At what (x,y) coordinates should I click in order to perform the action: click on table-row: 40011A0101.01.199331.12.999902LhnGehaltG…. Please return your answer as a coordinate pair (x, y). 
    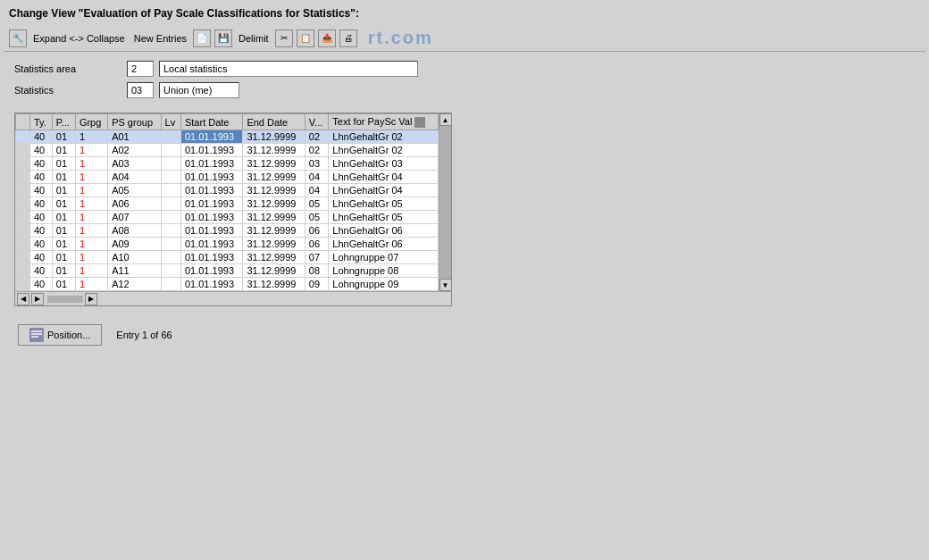
    Looking at the image, I should click on (227, 138).